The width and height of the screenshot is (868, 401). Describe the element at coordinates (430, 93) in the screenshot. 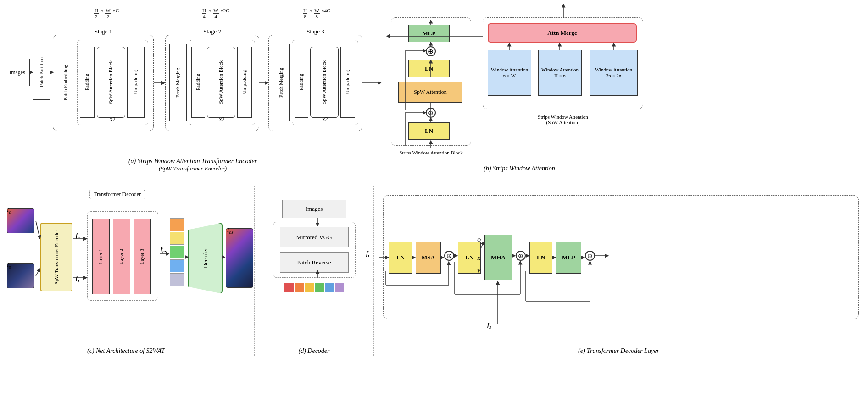

I see `spw-attn-box: SpW Attention` at that location.